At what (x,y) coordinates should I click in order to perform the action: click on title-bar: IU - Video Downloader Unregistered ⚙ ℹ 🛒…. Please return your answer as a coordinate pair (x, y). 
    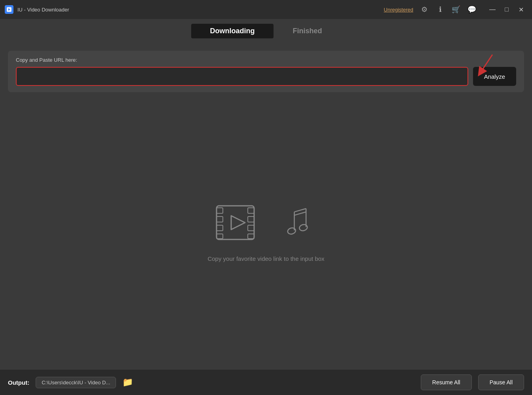
    Looking at the image, I should click on (266, 9).